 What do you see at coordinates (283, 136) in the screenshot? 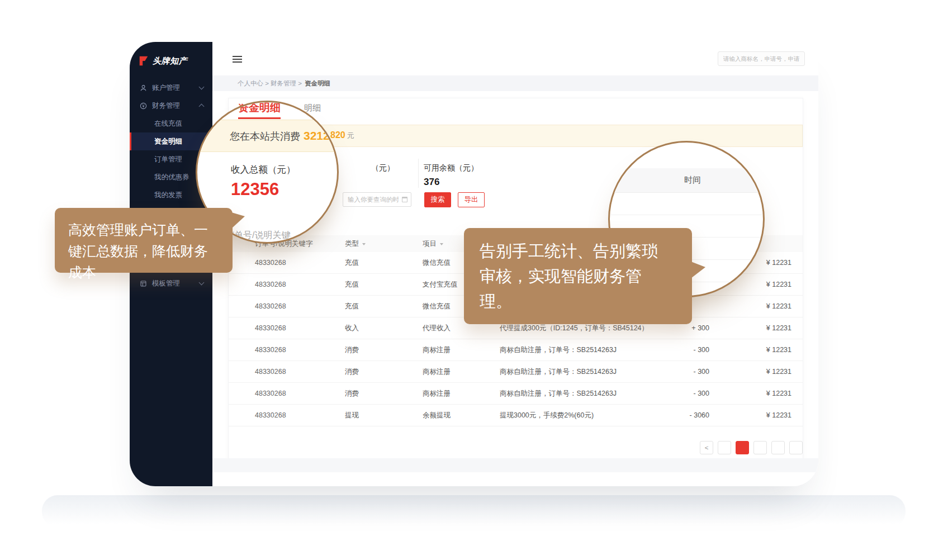
I see `magnified-banner-text: 您在本站共消费32124` at bounding box center [283, 136].